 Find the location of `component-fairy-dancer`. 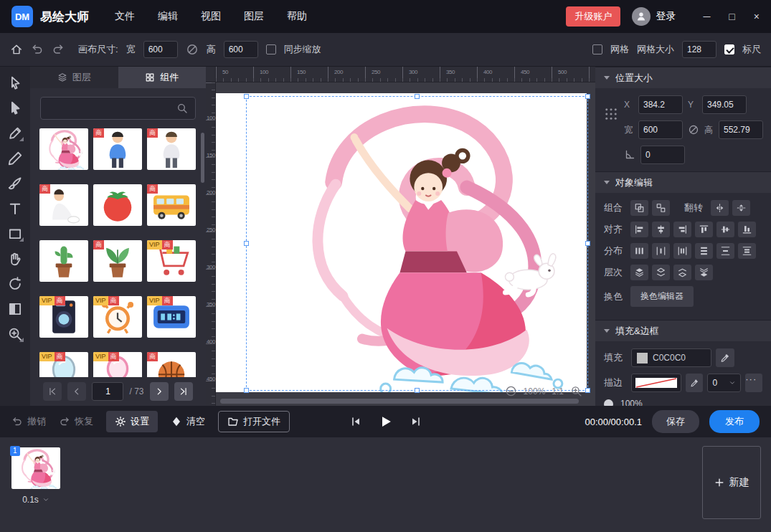

component-fairy-dancer is located at coordinates (64, 149).